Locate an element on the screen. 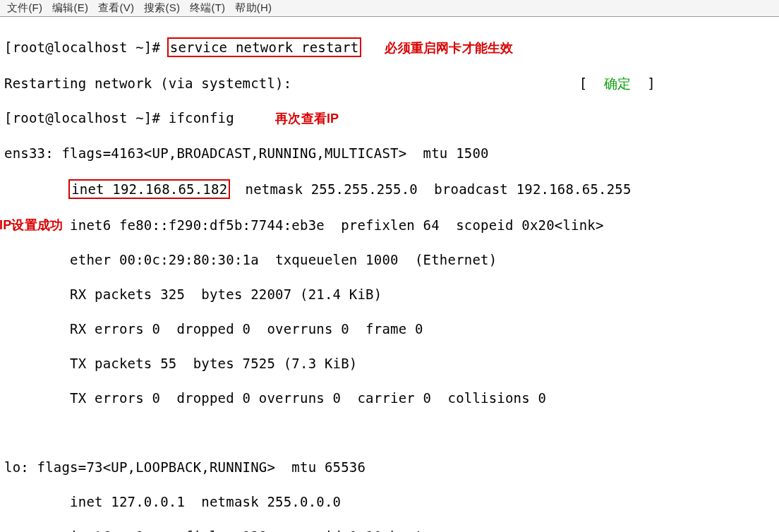 The image size is (779, 532). lo-header: lo: flags=73<UP,LOOPBACK,RUNNING> mtu 65… is located at coordinates (390, 467).